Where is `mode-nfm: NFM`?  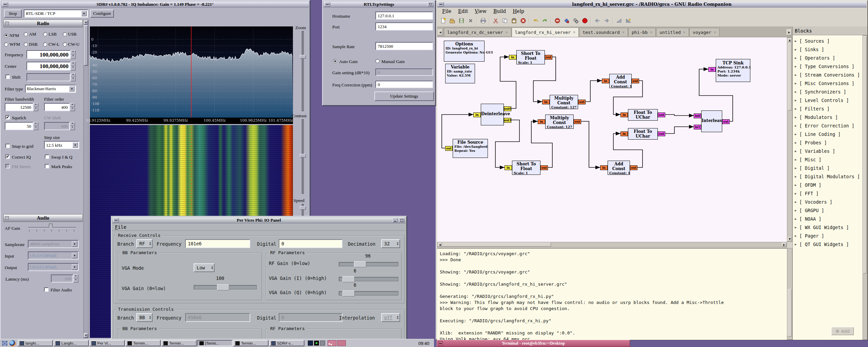
mode-nfm: NFM is located at coordinates (14, 36).